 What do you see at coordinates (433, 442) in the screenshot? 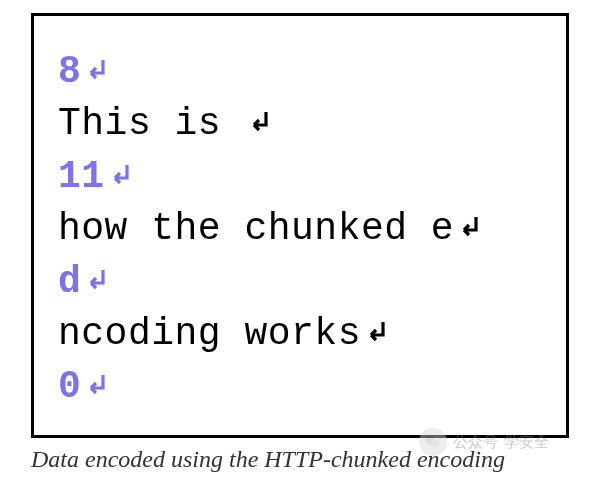
I see `wechat-icon` at bounding box center [433, 442].